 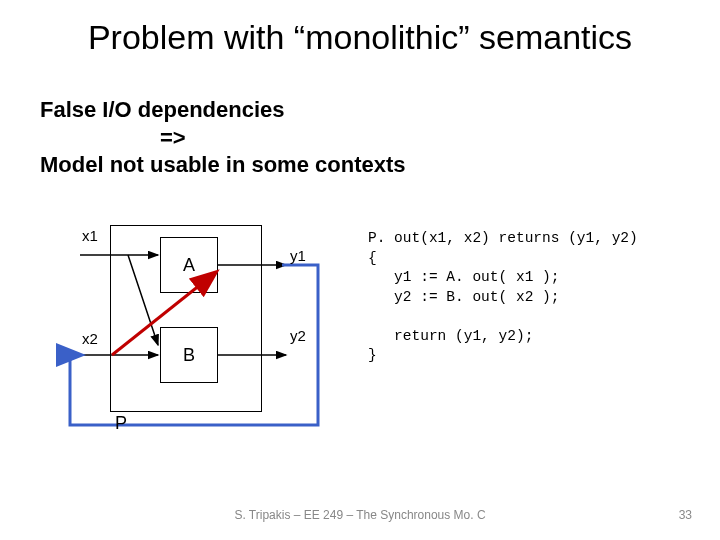 I want to click on page-number: 33, so click(x=686, y=515).